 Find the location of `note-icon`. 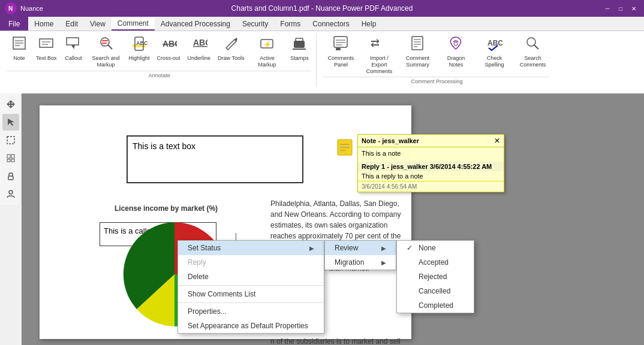

note-icon is located at coordinates (19, 44).